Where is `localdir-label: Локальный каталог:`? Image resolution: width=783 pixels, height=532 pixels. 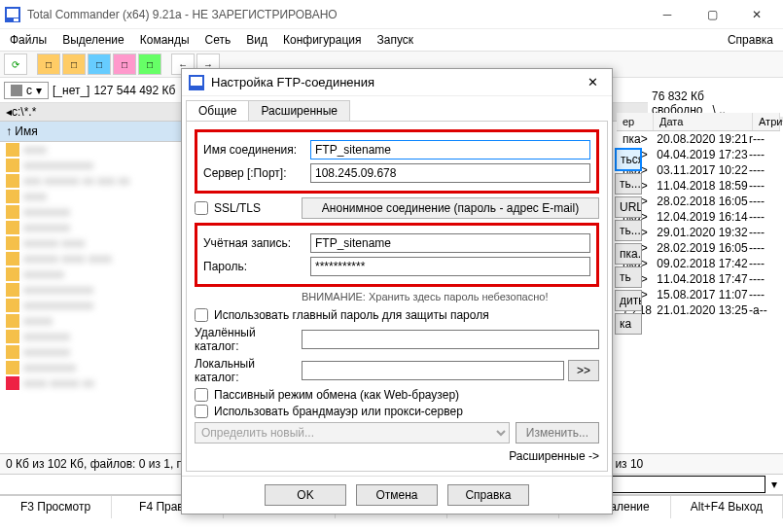 localdir-label: Локальный каталог: is located at coordinates (248, 371).